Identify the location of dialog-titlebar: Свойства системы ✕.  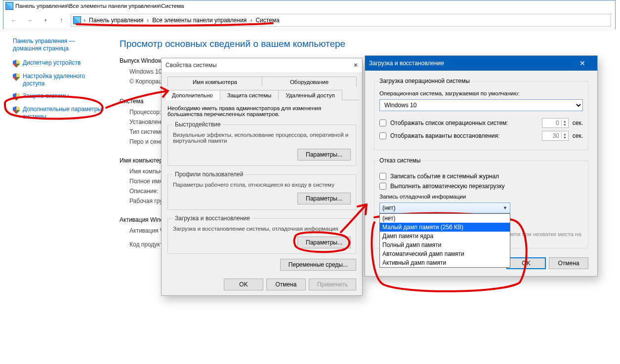
(262, 65).